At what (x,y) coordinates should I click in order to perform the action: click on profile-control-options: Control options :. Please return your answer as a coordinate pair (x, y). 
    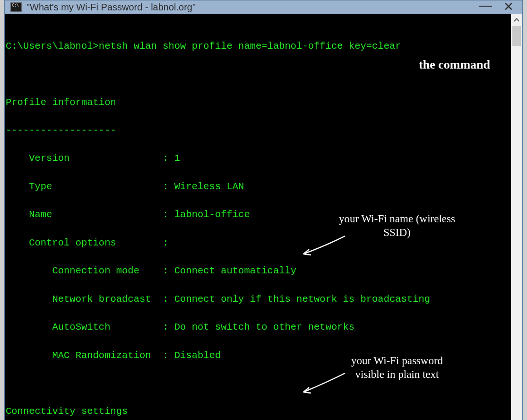
    Looking at the image, I should click on (256, 243).